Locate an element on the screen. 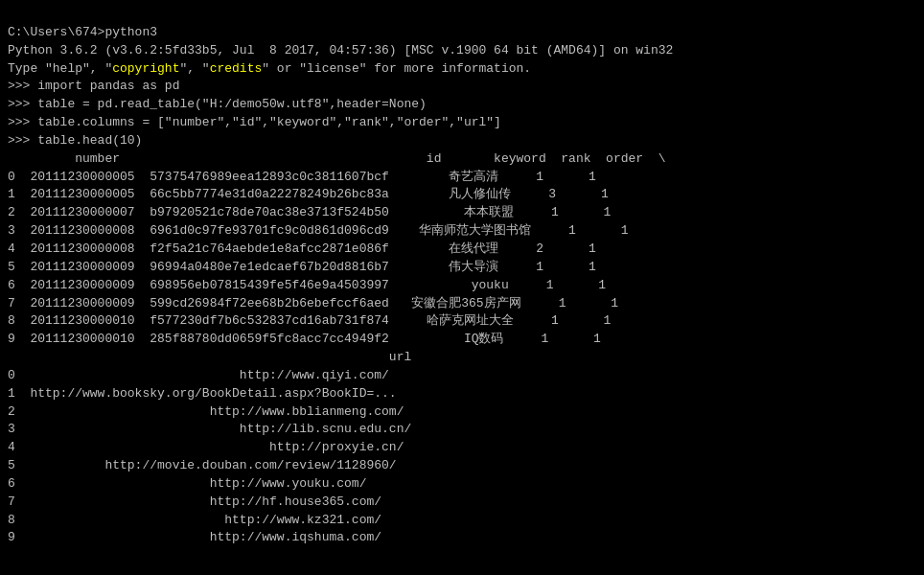 This screenshot has height=575, width=924. python-version-line: Python 3.6.2 (v3.6.2:5fd33b5, Jul 8 2017… is located at coordinates (340, 50).